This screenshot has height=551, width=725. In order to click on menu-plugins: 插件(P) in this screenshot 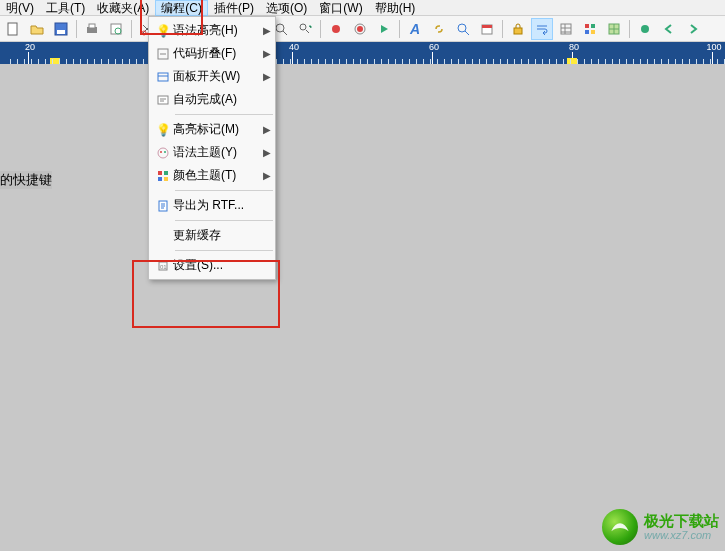, I will do `click(234, 8)`.